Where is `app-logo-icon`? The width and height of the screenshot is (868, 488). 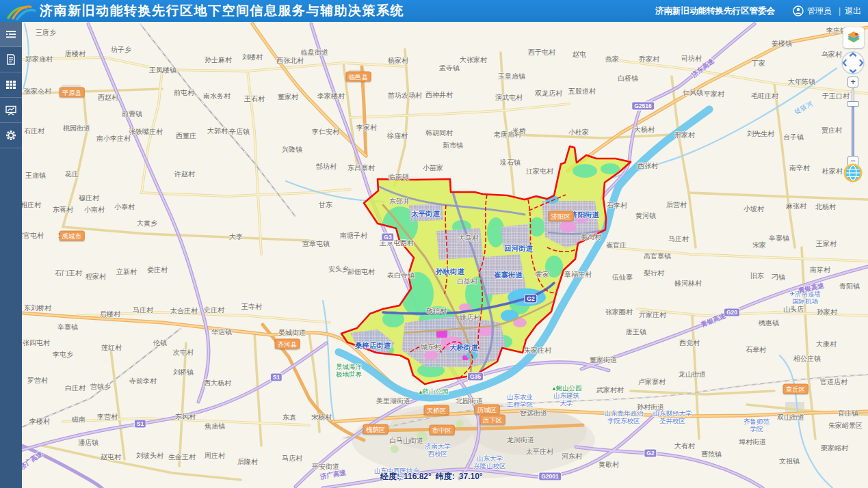
app-logo-icon is located at coordinates (21, 11).